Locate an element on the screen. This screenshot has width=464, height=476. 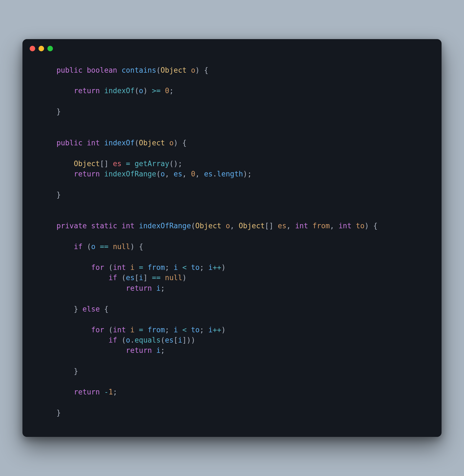
code-token: (); is located at coordinates (176, 164).